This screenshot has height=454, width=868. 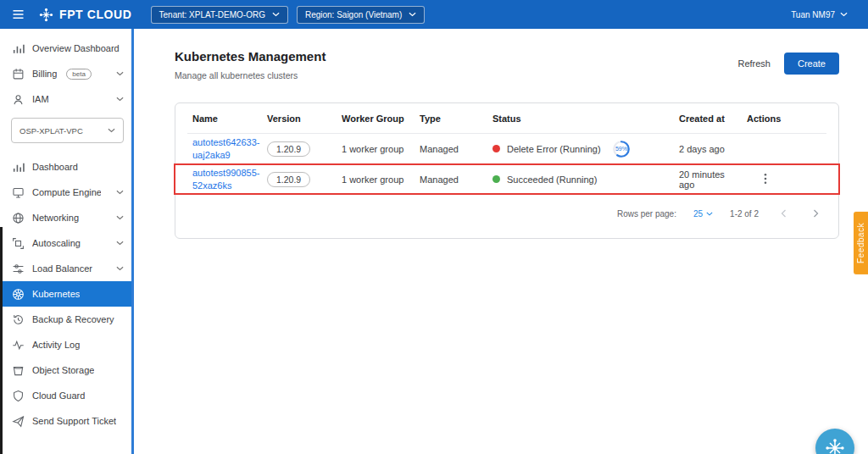 I want to click on kebab-icon, so click(x=765, y=179).